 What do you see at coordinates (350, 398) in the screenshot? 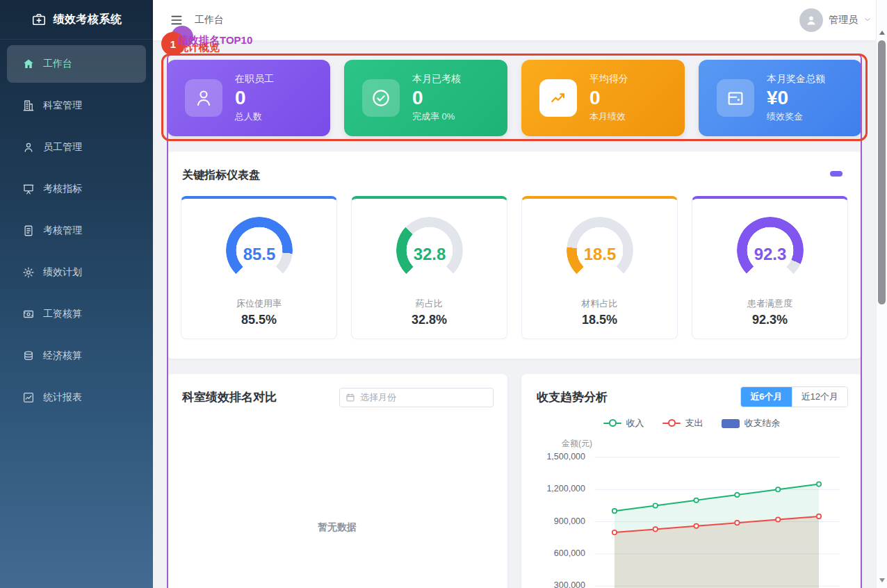
I see `calendar-icon` at bounding box center [350, 398].